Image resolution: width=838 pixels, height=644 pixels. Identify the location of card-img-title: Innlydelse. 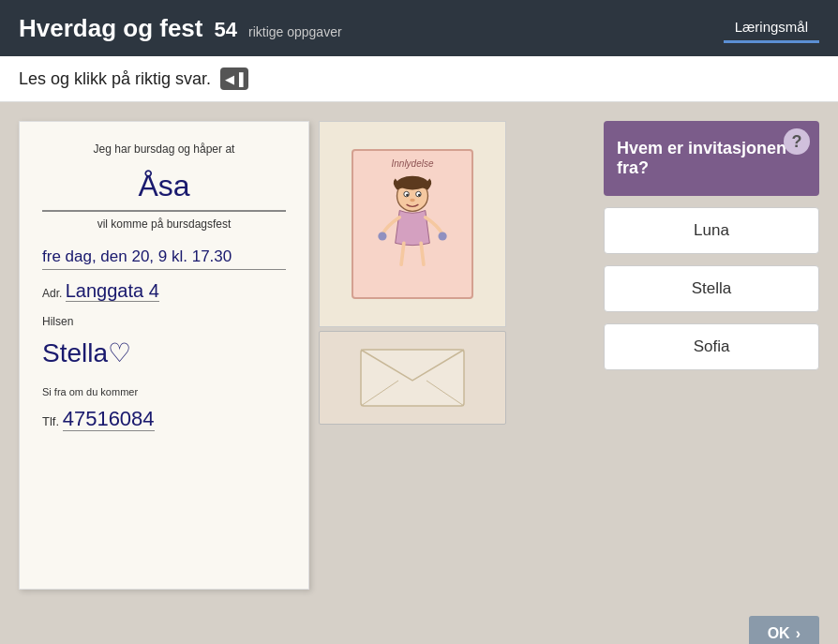
(412, 163).